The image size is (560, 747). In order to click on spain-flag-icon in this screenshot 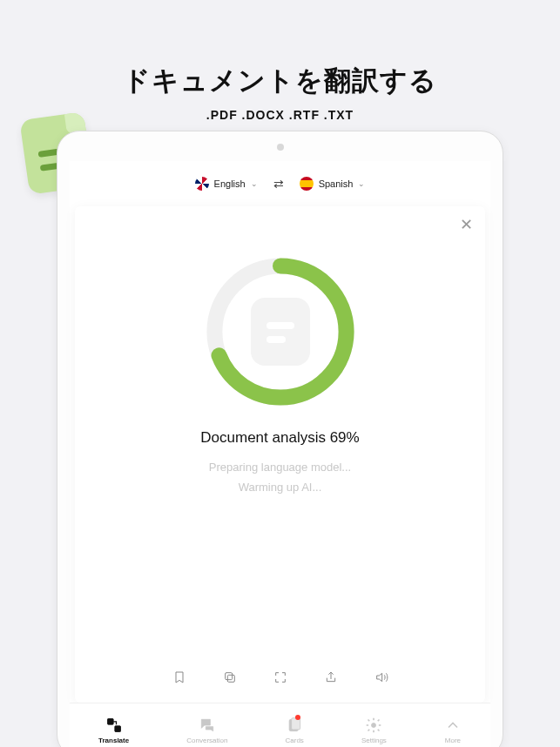, I will do `click(307, 184)`.